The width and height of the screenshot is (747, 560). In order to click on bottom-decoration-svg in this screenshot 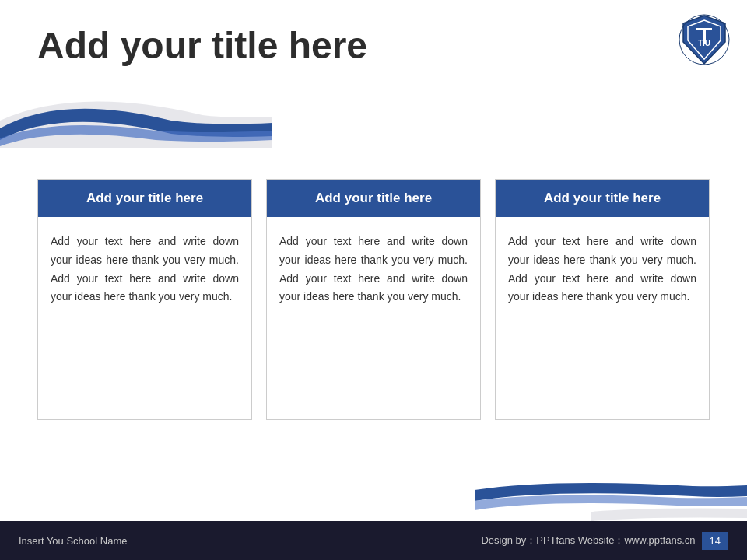, I will do `click(611, 498)`.